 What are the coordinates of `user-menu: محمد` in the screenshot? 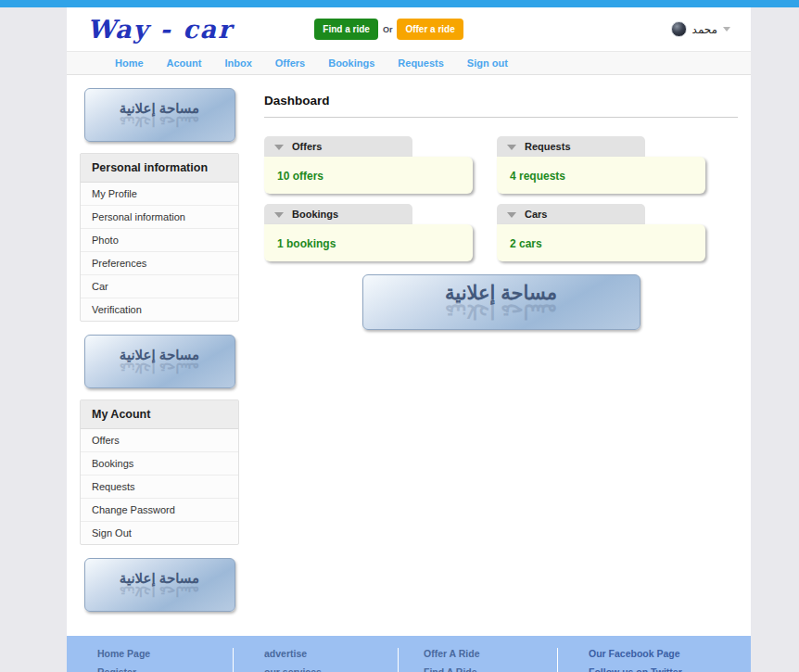 It's located at (701, 30).